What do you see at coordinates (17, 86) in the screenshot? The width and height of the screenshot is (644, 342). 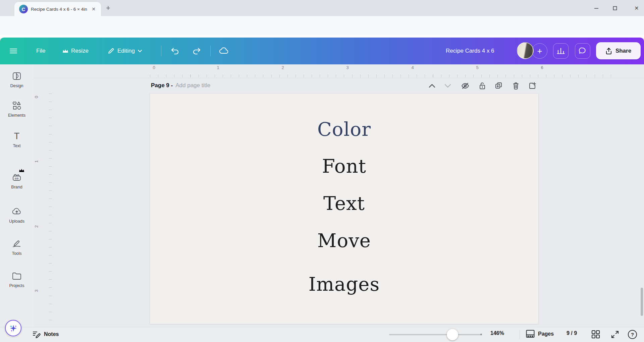 I see `sidebar-item-label: Design` at bounding box center [17, 86].